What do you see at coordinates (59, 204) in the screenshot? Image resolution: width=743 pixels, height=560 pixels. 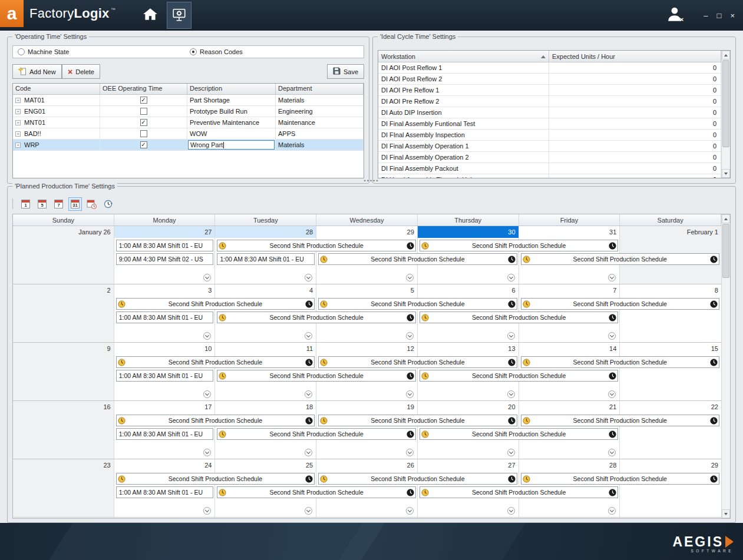 I see `week-view-button: 7` at bounding box center [59, 204].